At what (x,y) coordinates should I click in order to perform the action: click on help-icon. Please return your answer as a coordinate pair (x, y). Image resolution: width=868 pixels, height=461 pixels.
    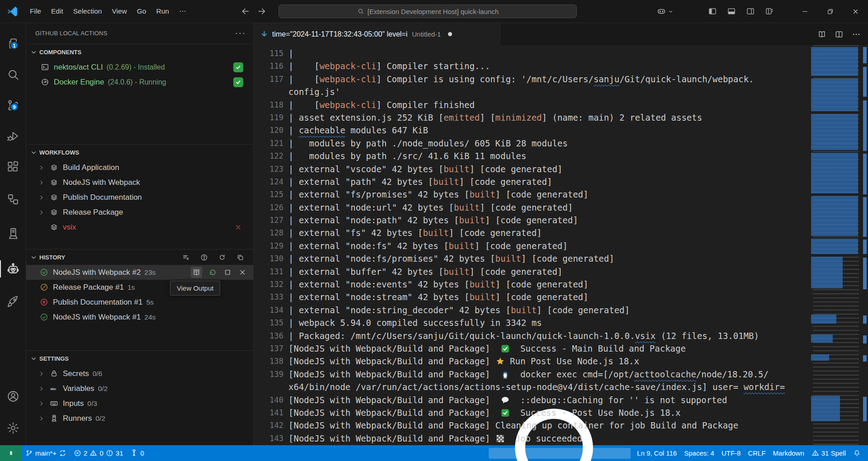
    Looking at the image, I should click on (204, 258).